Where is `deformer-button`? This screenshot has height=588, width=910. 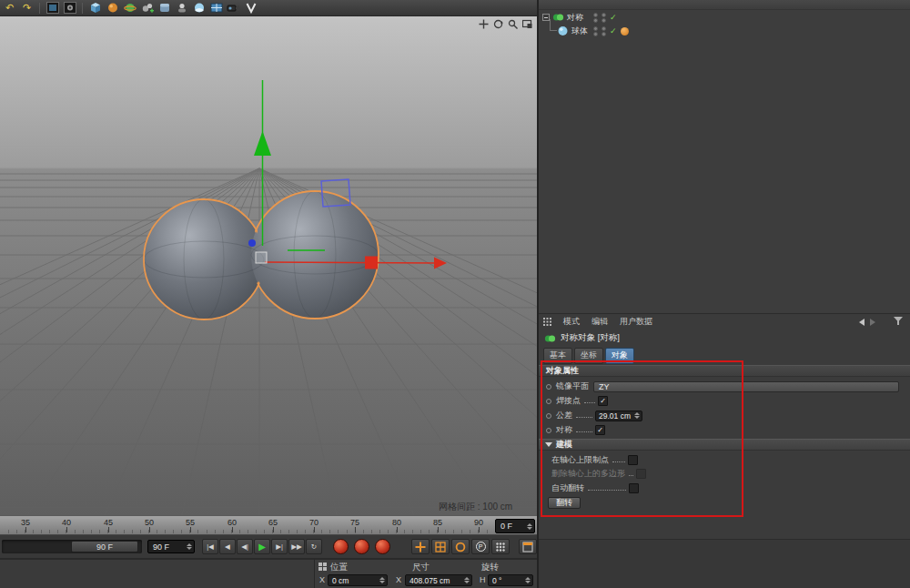 deformer-button is located at coordinates (129, 7).